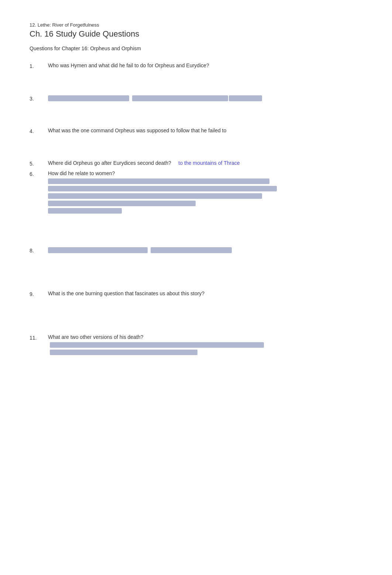  What do you see at coordinates (39, 337) in the screenshot?
I see `question-number-11: 11.` at bounding box center [39, 337].